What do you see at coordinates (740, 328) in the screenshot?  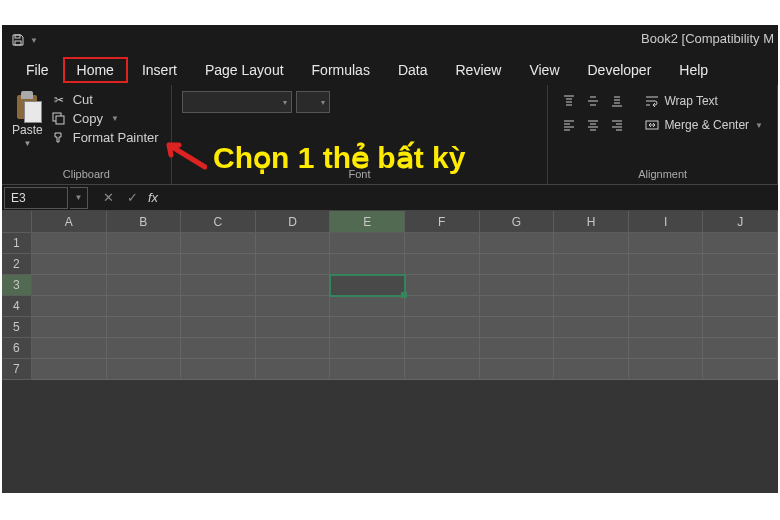 I see `cell-J5` at bounding box center [740, 328].